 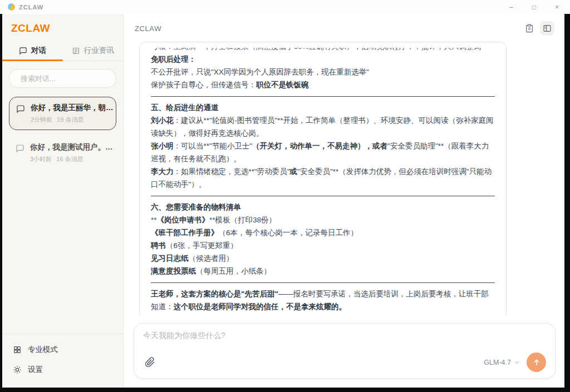 What do you see at coordinates (345, 351) in the screenshot?
I see `composer: GLM-4.7` at bounding box center [345, 351].